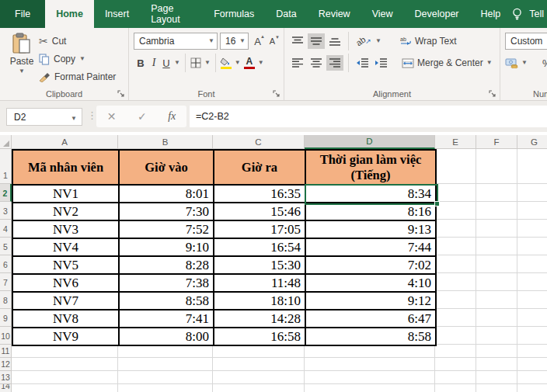  I want to click on header-cell-b1: Giờ vào, so click(167, 168).